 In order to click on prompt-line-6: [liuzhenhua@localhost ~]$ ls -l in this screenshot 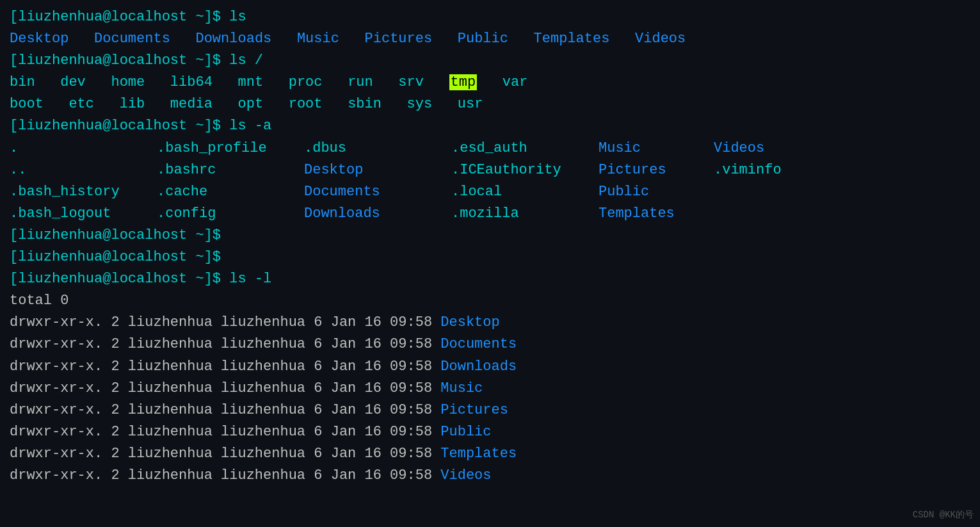, I will do `click(490, 279)`.